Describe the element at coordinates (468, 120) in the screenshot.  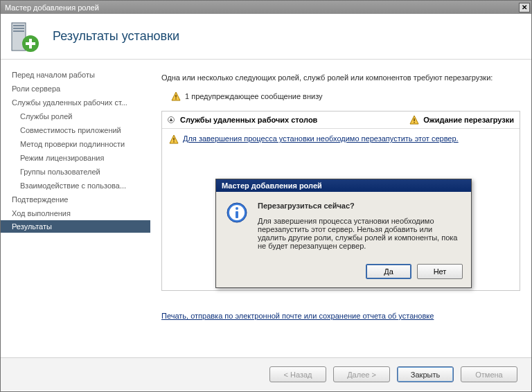
I see `result-status: Ожидание перезагрузки` at that location.